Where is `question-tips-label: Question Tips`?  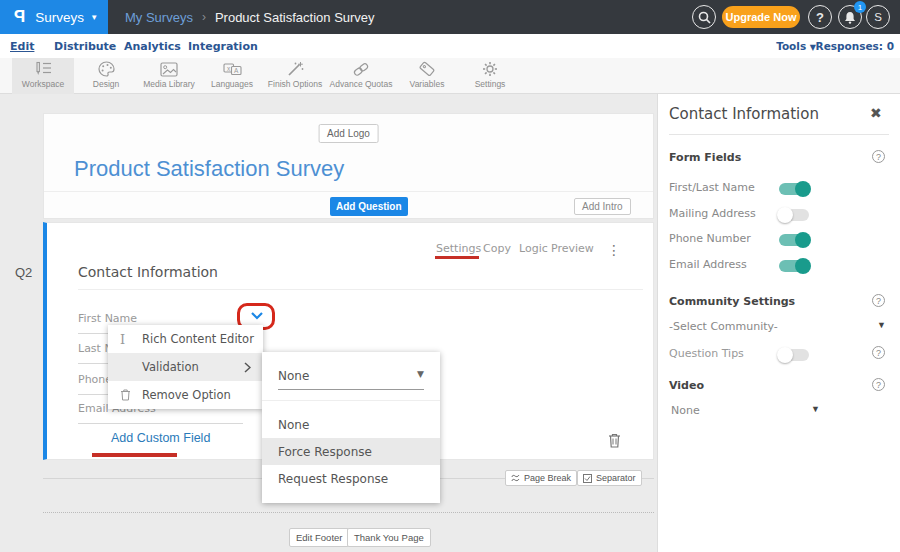 question-tips-label: Question Tips is located at coordinates (706, 354).